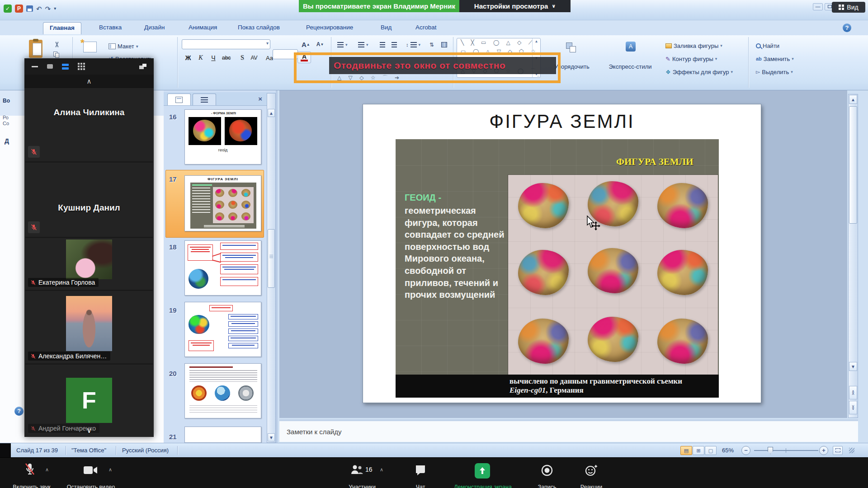 The height and width of the screenshot is (488, 868). Describe the element at coordinates (226, 58) in the screenshot. I see `strikethrough-button: abc` at that location.